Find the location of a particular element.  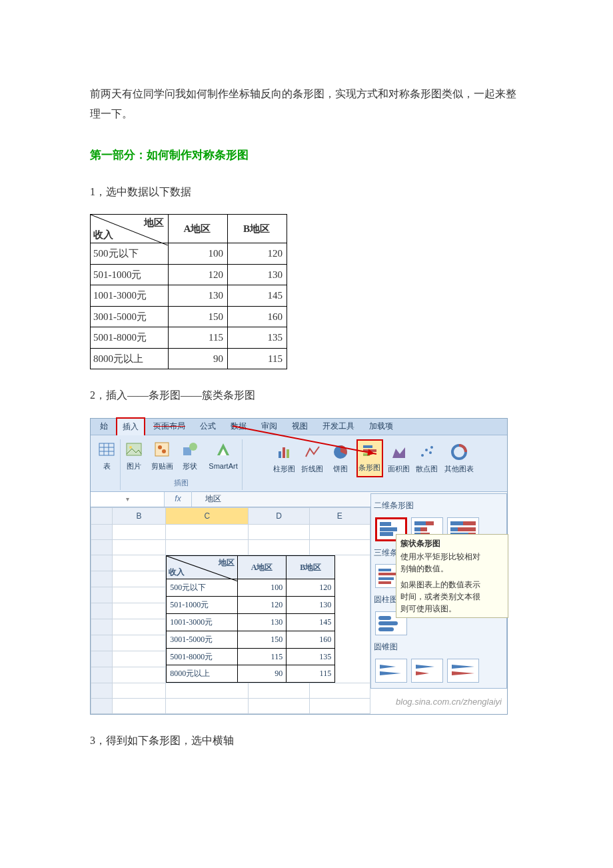

ribbon-group-charts: 柱形图 折线图 饼图 条形图 is located at coordinates (373, 465).